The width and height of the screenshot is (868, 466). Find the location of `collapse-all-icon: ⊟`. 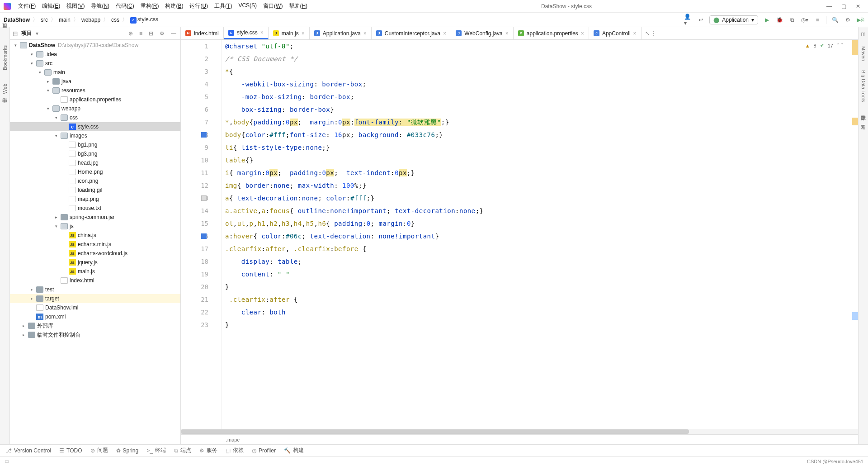

collapse-all-icon: ⊟ is located at coordinates (151, 33).